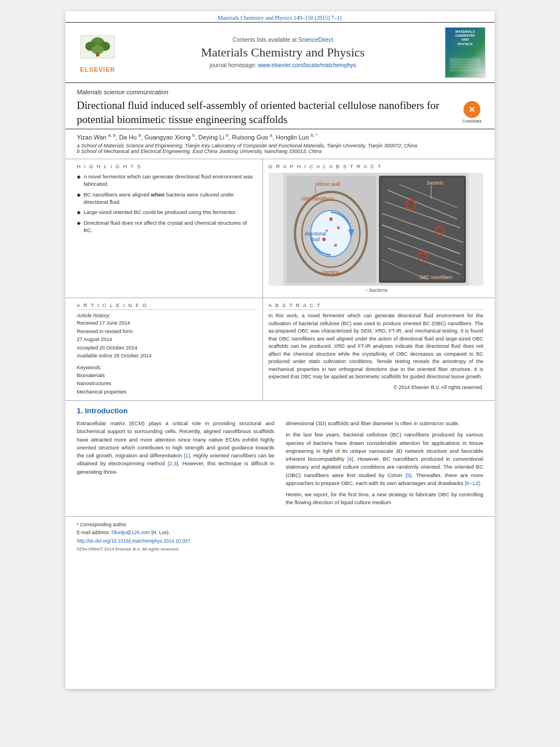 This screenshot has height=747, width=560. I want to click on journal-citation: Materials Chemistry and Physics 149–150 …, so click(280, 18).